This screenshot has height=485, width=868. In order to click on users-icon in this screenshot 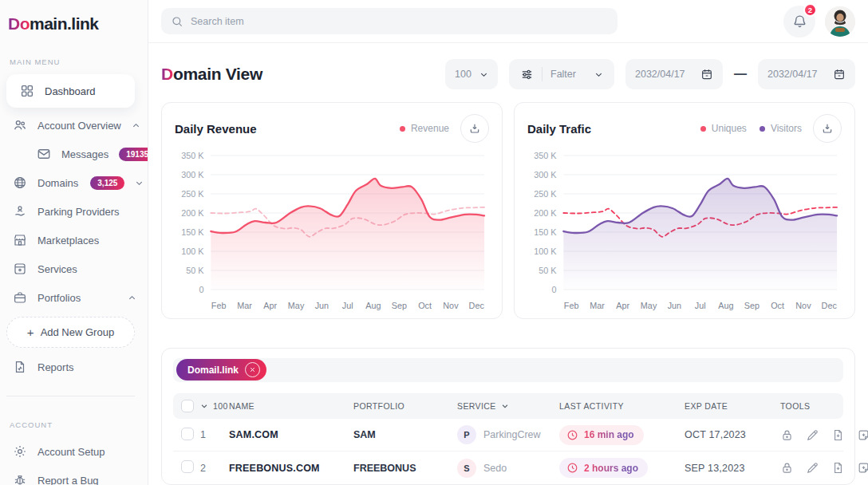, I will do `click(20, 125)`.